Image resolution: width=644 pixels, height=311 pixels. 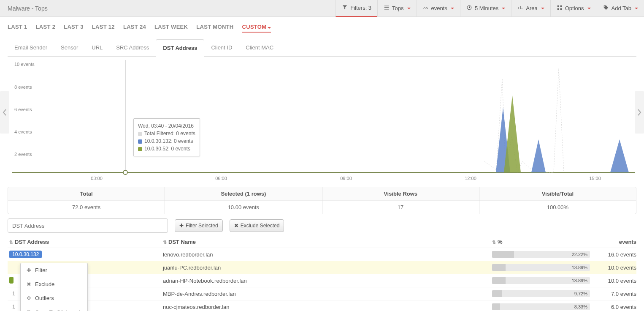 What do you see at coordinates (560, 8) in the screenshot?
I see `grid-icon` at bounding box center [560, 8].